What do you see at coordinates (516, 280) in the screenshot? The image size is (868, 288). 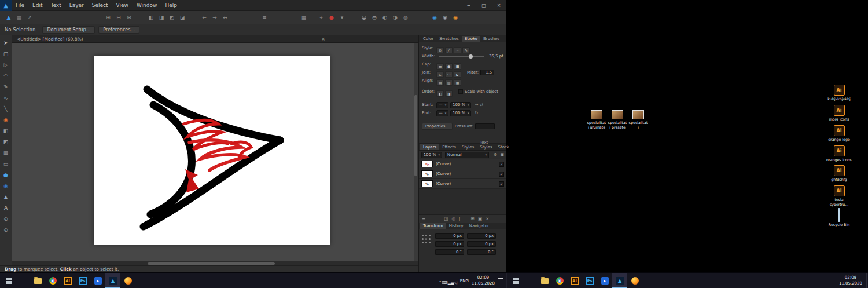 I see `start-button` at bounding box center [516, 280].